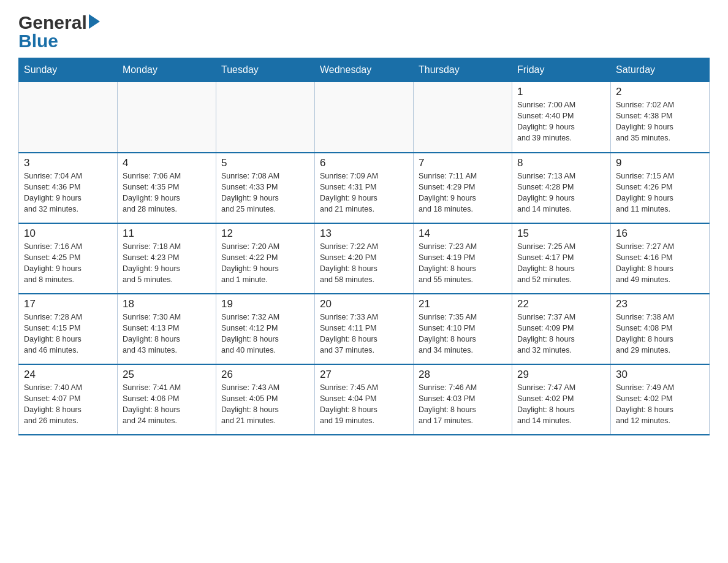 This screenshot has height=563, width=728. What do you see at coordinates (265, 334) in the screenshot?
I see `day-info: Sunrise: 7:32 AM Sunset: 4:12 PM Dayligh…` at bounding box center [265, 334].